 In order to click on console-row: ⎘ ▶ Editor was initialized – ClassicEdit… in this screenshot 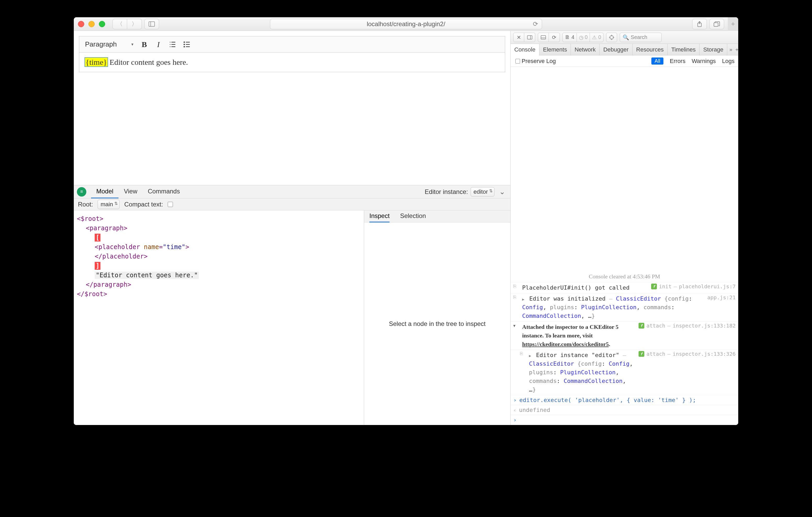, I will do `click(625, 307)`.